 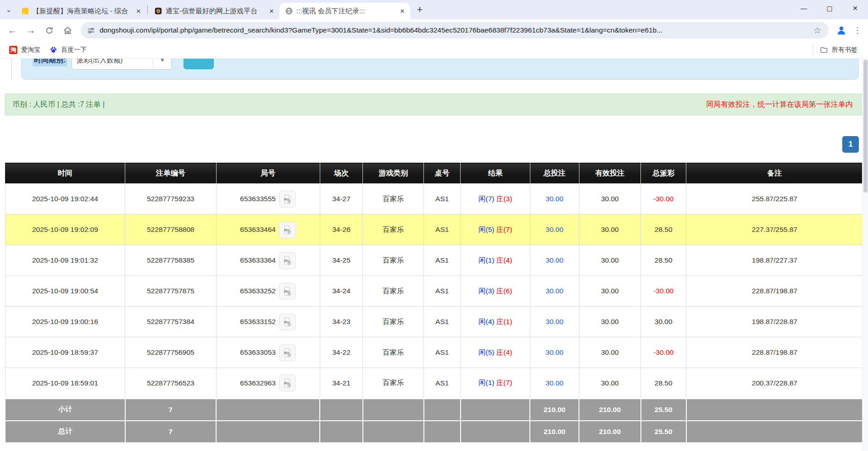 I want to click on window-controls: — ▢ ✕, so click(x=829, y=8).